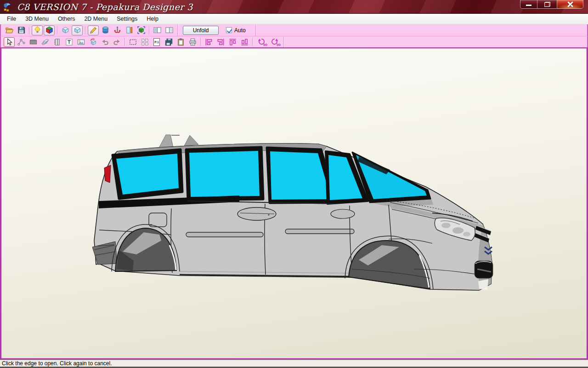 The height and width of the screenshot is (368, 588). Describe the element at coordinates (133, 42) in the screenshot. I see `dashed-rect-icon` at that location.